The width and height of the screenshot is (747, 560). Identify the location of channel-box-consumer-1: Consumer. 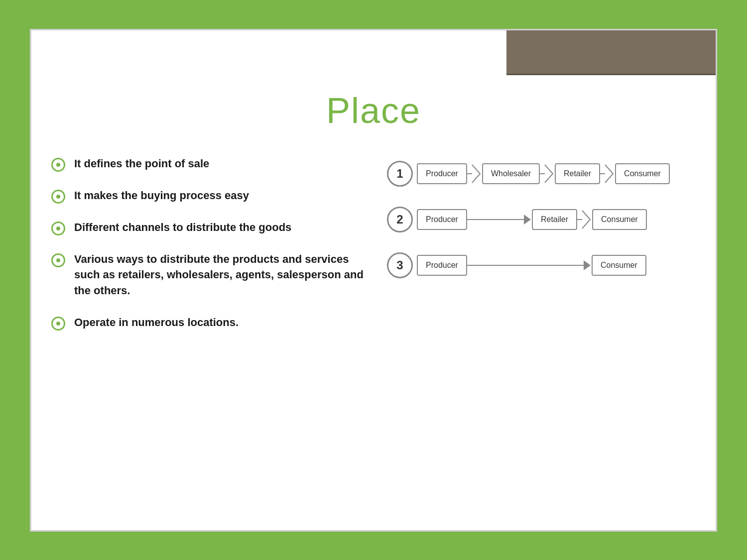
(642, 174).